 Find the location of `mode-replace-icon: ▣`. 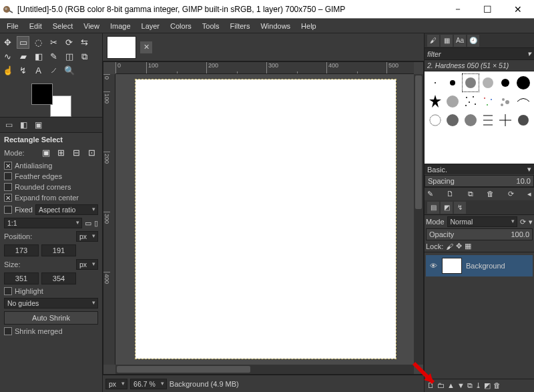

mode-replace-icon: ▣ is located at coordinates (45, 152).